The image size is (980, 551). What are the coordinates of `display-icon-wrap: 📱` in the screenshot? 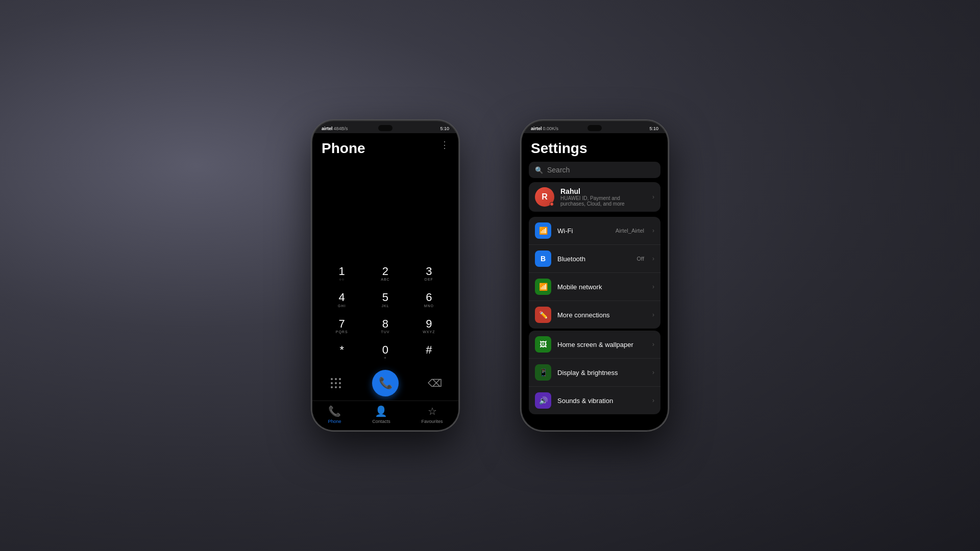 It's located at (543, 372).